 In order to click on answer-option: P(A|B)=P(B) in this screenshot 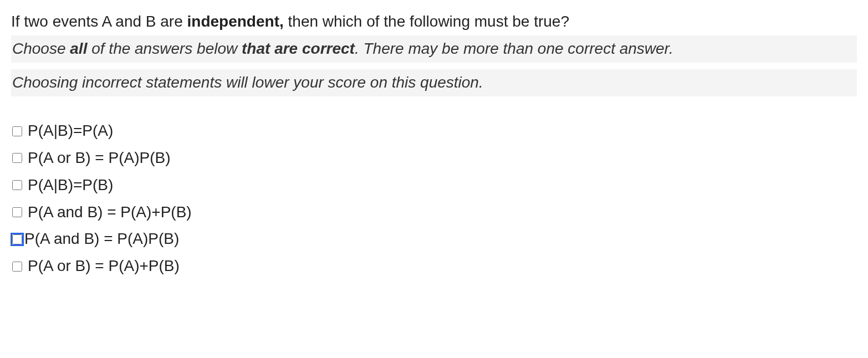, I will do `click(434, 185)`.